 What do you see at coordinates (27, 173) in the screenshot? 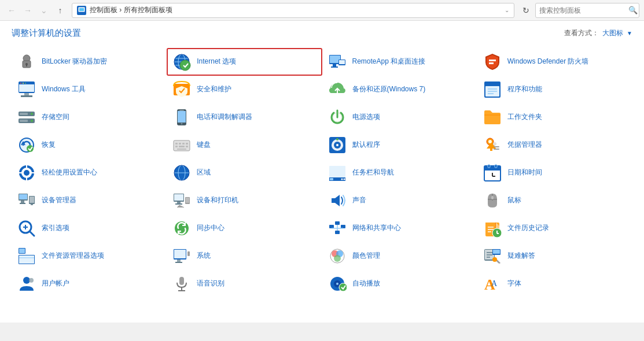
I see `ease-access-icon` at bounding box center [27, 173].